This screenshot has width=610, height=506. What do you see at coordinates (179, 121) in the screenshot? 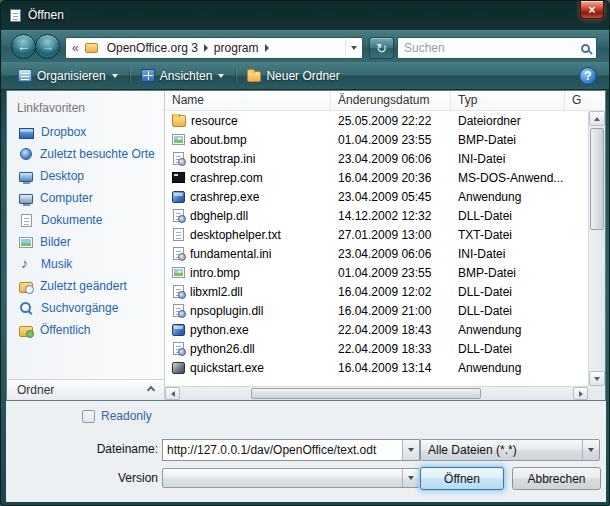
I see `folder-icon` at bounding box center [179, 121].